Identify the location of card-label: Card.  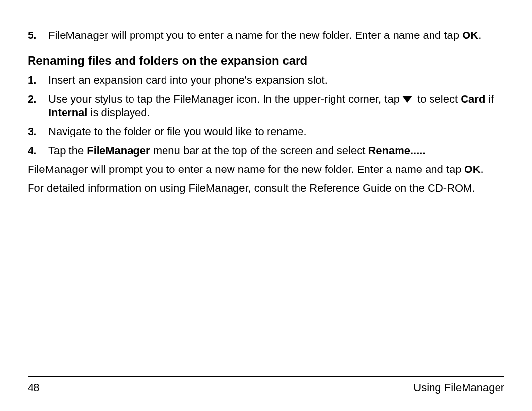
(473, 99).